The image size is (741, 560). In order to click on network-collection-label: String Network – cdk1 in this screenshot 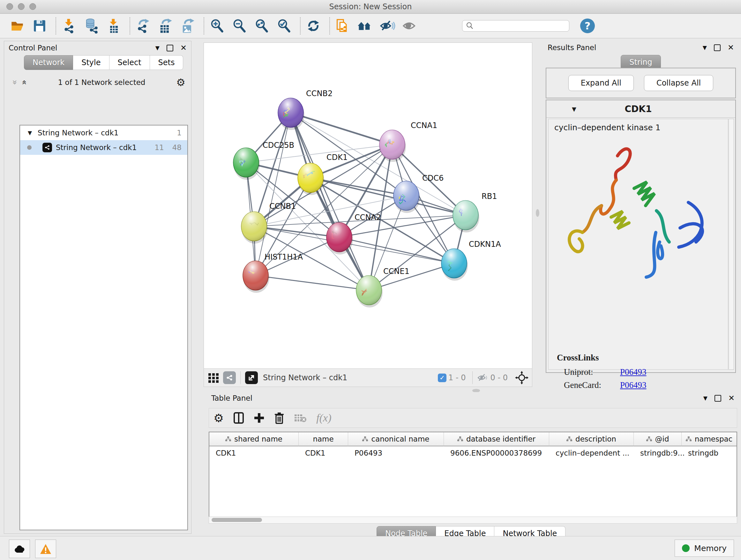, I will do `click(107, 133)`.